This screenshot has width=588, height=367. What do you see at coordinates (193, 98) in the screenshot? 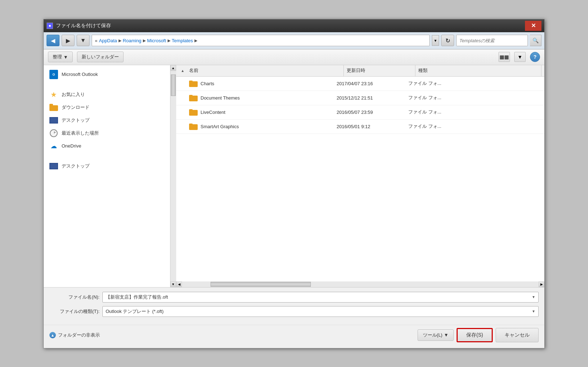
I see `folder-icon-docthemes` at bounding box center [193, 98].